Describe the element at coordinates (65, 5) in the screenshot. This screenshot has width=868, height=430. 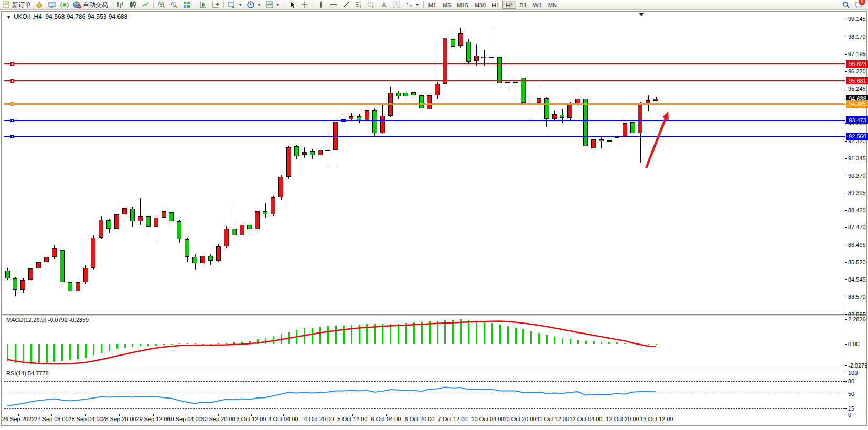
I see `signals-button` at that location.